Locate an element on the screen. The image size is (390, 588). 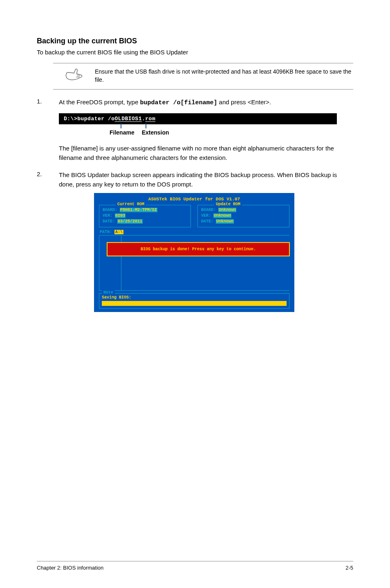
path-label: PATH: is located at coordinates (106, 232).